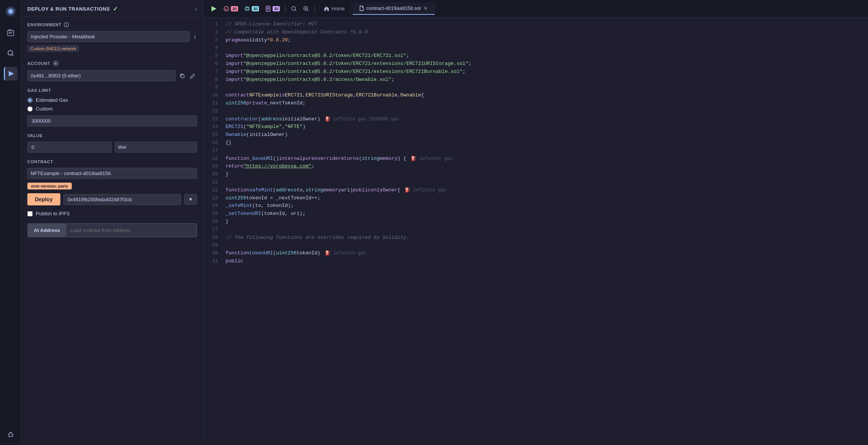 This screenshot has height=445, width=868. Describe the element at coordinates (109, 36) in the screenshot. I see `environment-select: Injected Provider - MetaMask` at that location.